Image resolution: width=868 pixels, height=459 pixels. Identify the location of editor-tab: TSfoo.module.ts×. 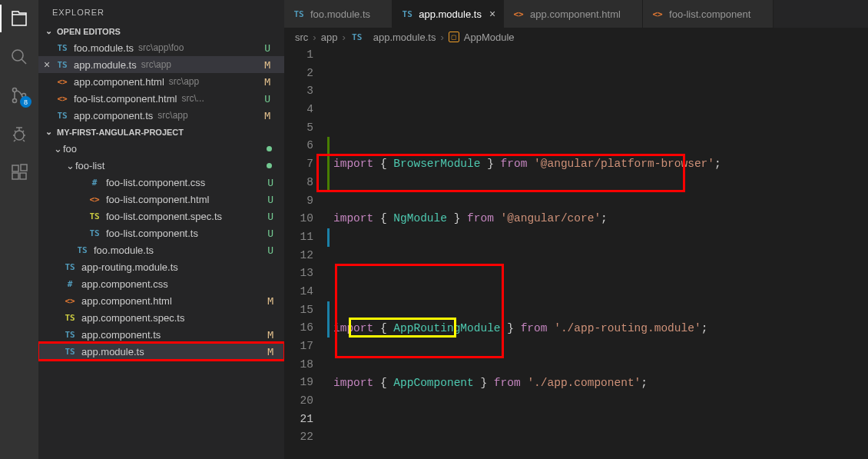
(338, 14).